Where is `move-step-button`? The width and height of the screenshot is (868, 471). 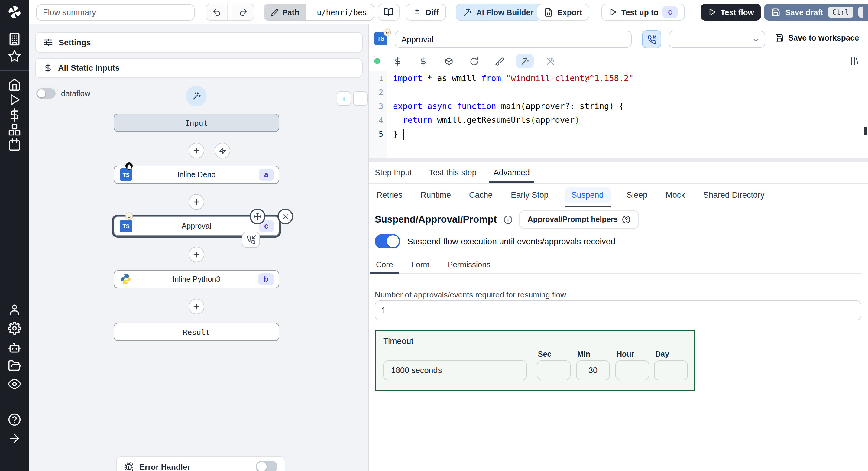 move-step-button is located at coordinates (257, 216).